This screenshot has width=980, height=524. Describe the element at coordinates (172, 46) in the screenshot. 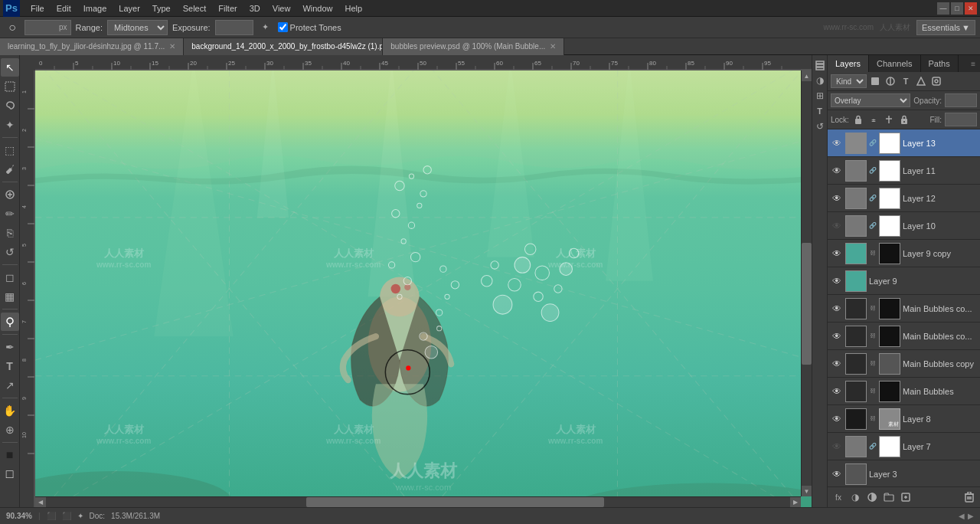

I see `tab-1-close: ✕` at that location.